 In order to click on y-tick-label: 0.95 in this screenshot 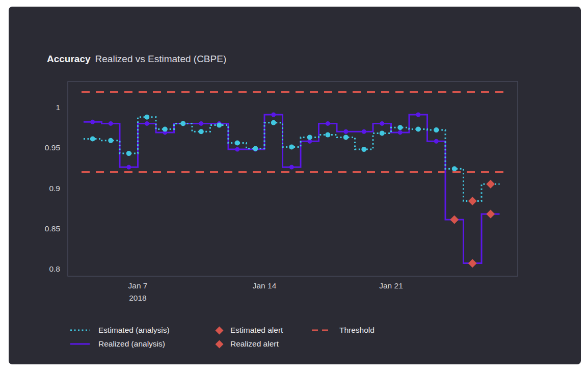, I will do `click(52, 148)`.